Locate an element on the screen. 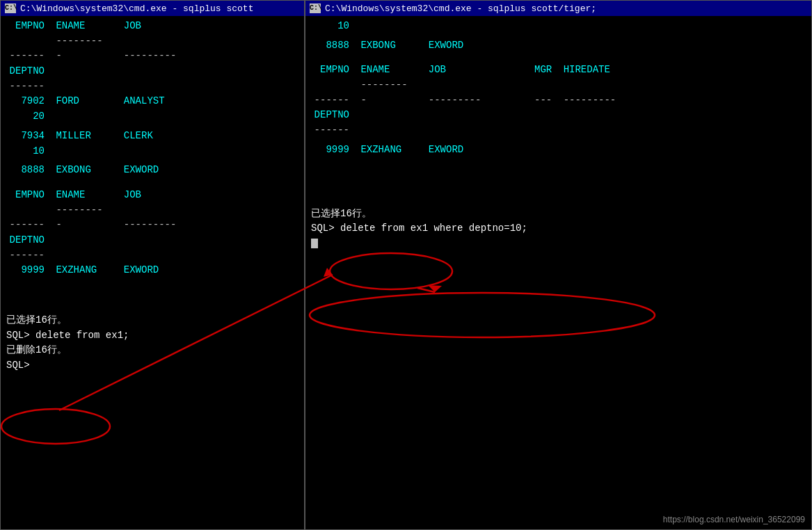 The height and width of the screenshot is (530, 812). left-header-row2: EMPNO ENAME JOB is located at coordinates (152, 195).